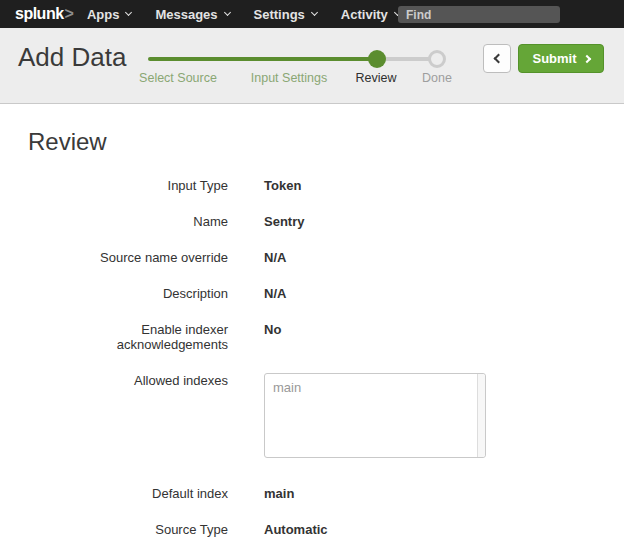 The height and width of the screenshot is (558, 624). What do you see at coordinates (256, 14) in the screenshot?
I see `nav-menu: Apps Messages Settings Activity` at bounding box center [256, 14].